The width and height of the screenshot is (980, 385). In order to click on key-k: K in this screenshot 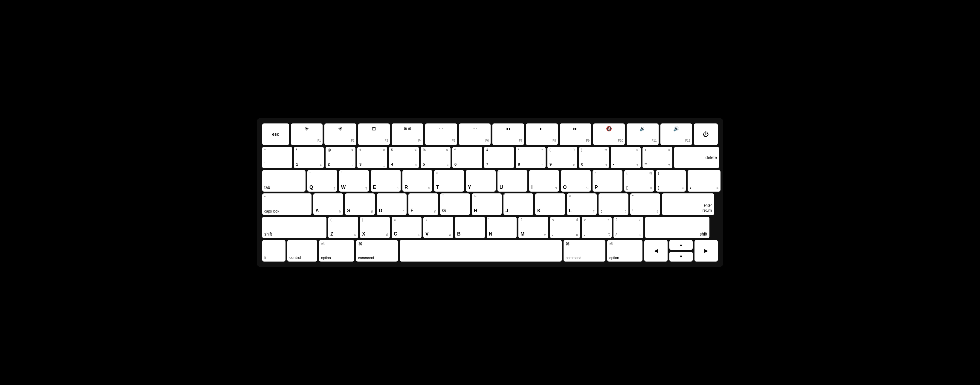, I will do `click(550, 204)`.